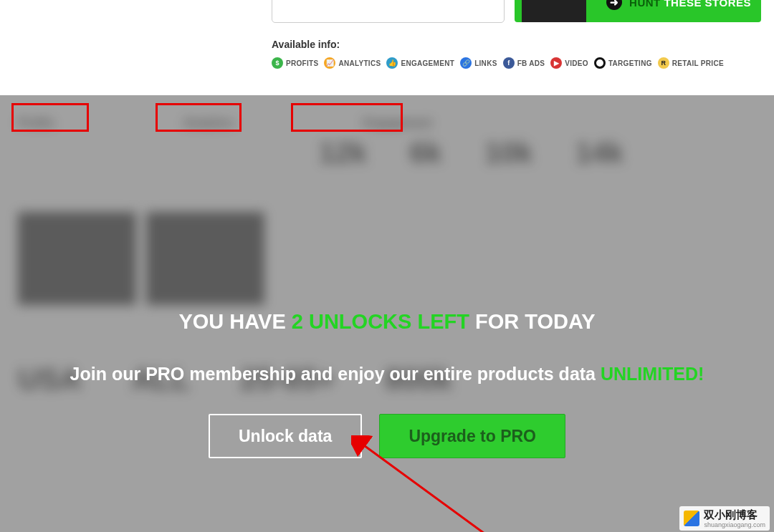  I want to click on badge-targeting: TARGETING, so click(624, 63).